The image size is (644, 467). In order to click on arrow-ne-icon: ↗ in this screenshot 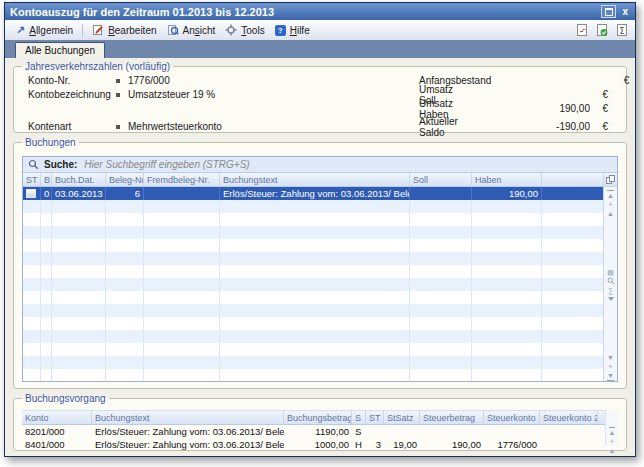, I will do `click(20, 30)`.